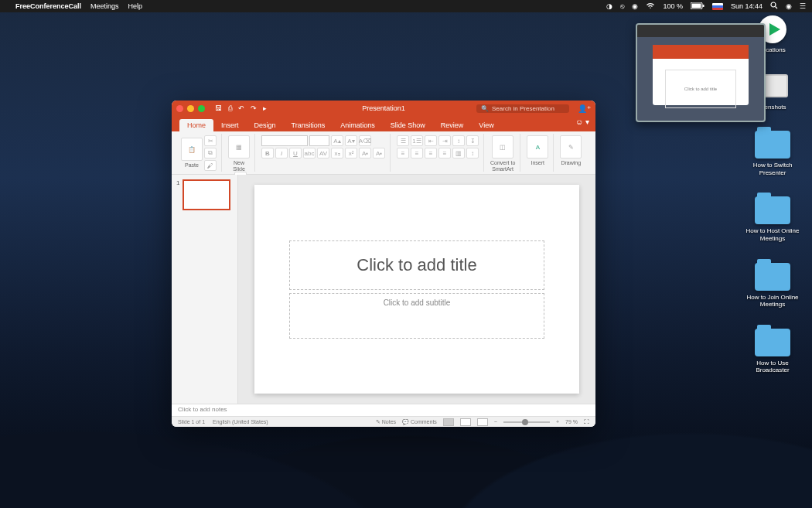 This screenshot has width=812, height=508. What do you see at coordinates (105, 6) in the screenshot?
I see `menubar-item-meetings: Meetings` at bounding box center [105, 6].